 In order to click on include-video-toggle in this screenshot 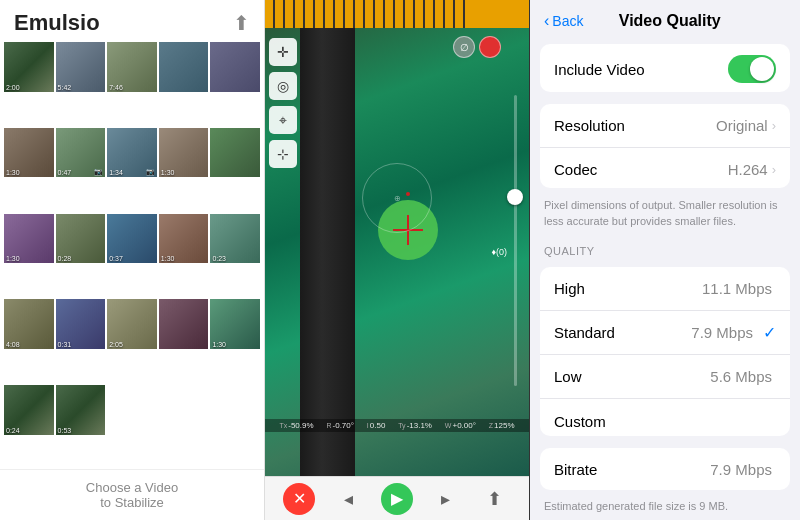, I will do `click(752, 69)`.